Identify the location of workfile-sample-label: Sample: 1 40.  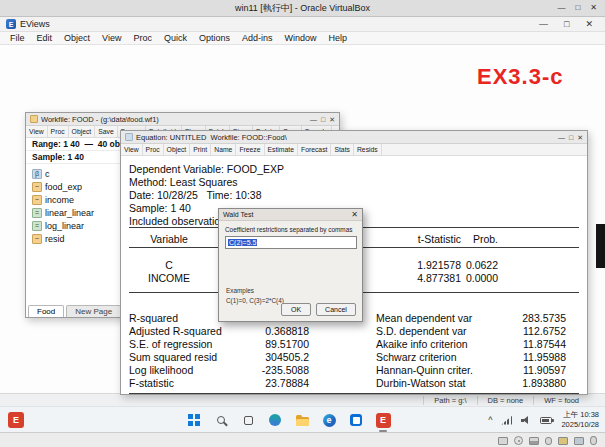
(58, 157).